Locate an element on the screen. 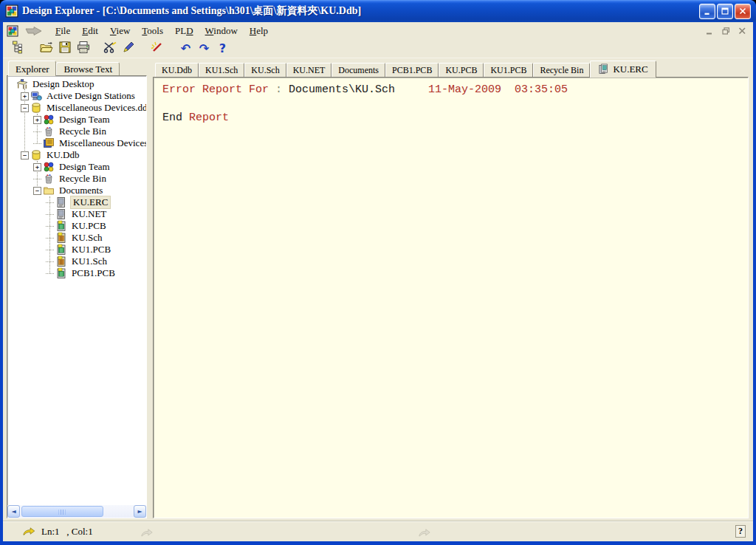 Image resolution: width=756 pixels, height=545 pixels. doc-tab-label: KU.ERC is located at coordinates (630, 69).